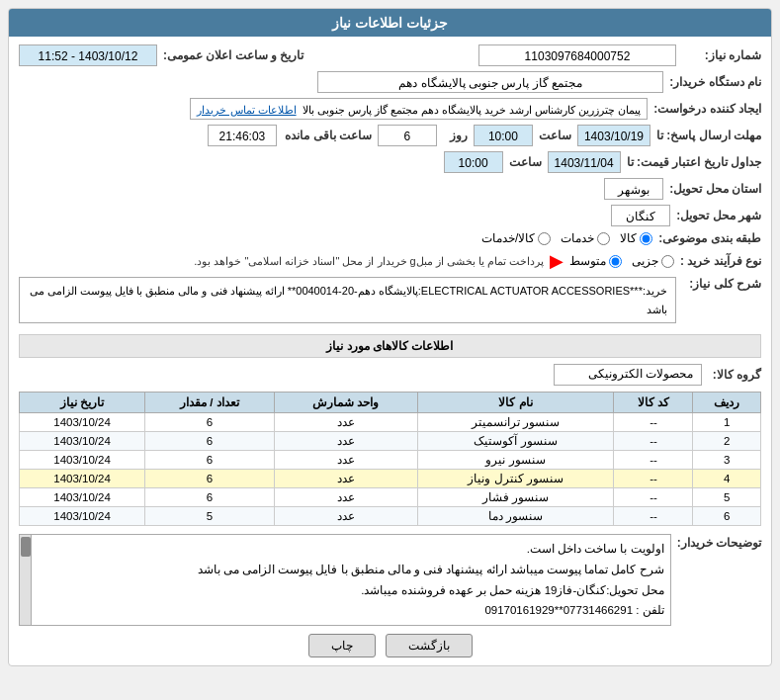  I want to click on ettelaat-tamas-link: اطلاعات تماس خریدار, so click(246, 110).